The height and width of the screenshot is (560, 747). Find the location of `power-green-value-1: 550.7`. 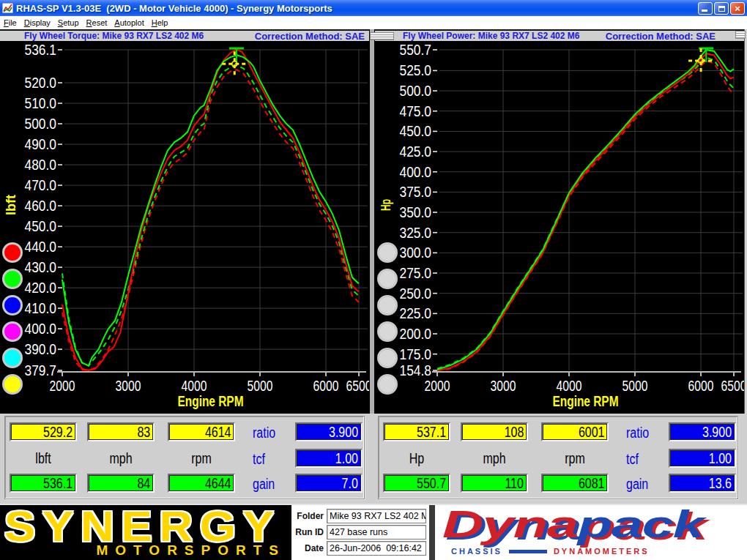

power-green-value-1: 550.7 is located at coordinates (417, 483).